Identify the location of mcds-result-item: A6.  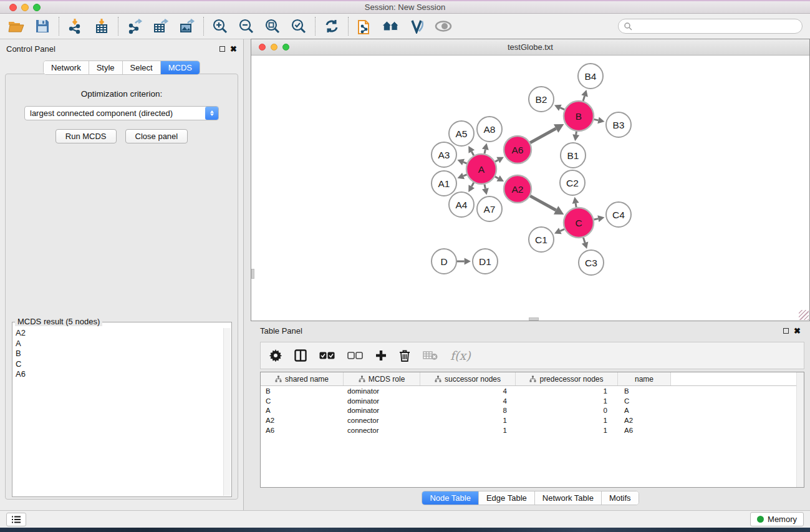
(118, 374).